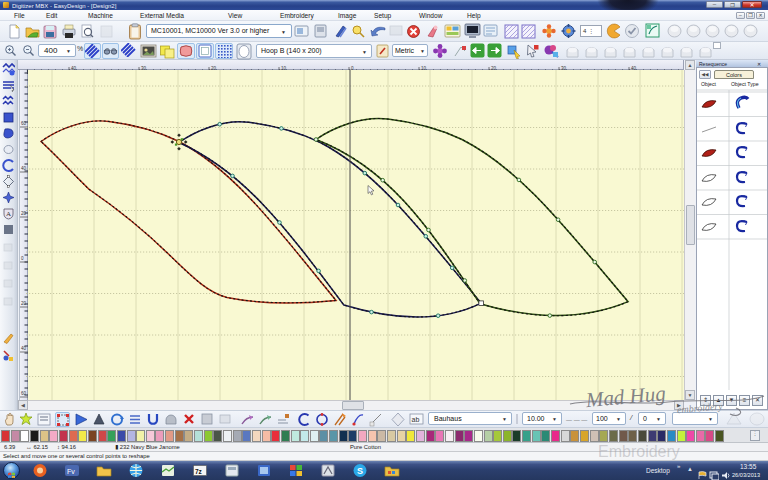 The height and width of the screenshot is (480, 768). What do you see at coordinates (360, 471) in the screenshot?
I see `svg-text: S` at bounding box center [360, 471].